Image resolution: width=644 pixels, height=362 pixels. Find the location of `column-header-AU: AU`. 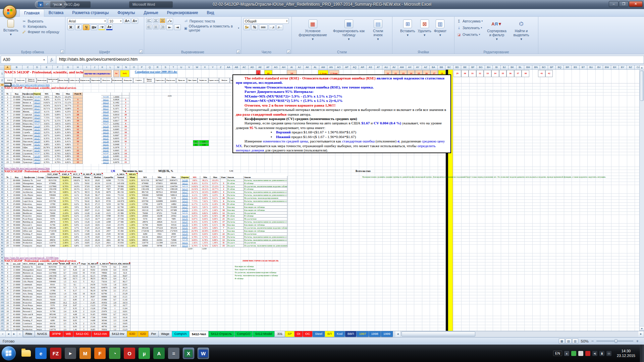

column-header-AU: AU is located at coordinates (386, 68).